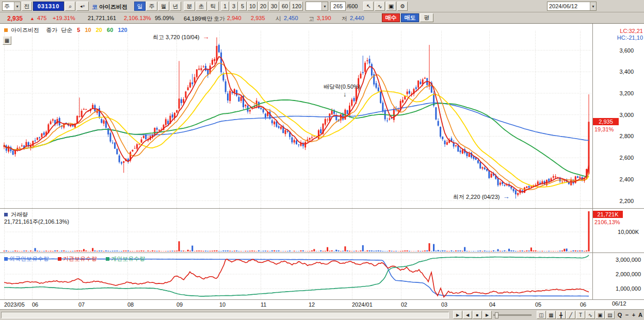  Describe the element at coordinates (213, 6) in the screenshot. I see `period-tick-button: 틱` at that location.